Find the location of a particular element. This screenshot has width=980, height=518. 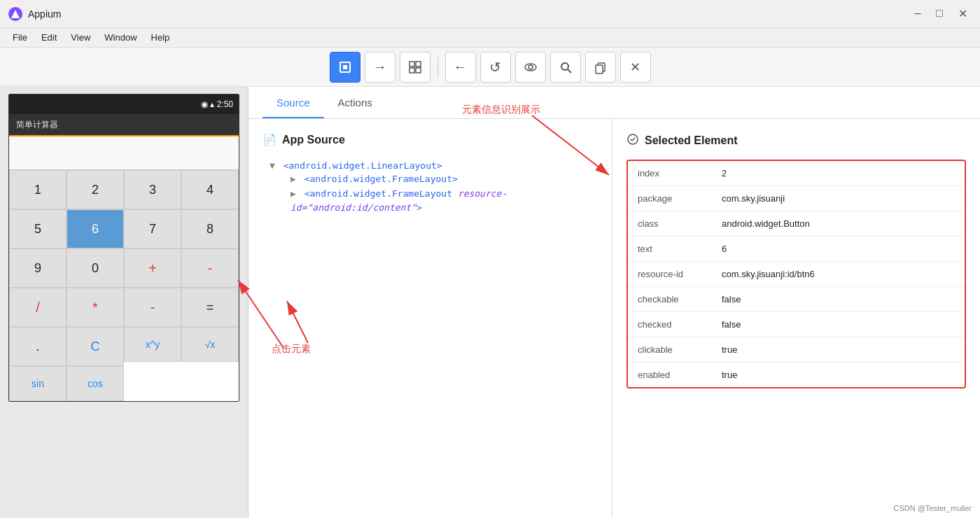

copy-btn is located at coordinates (601, 67).